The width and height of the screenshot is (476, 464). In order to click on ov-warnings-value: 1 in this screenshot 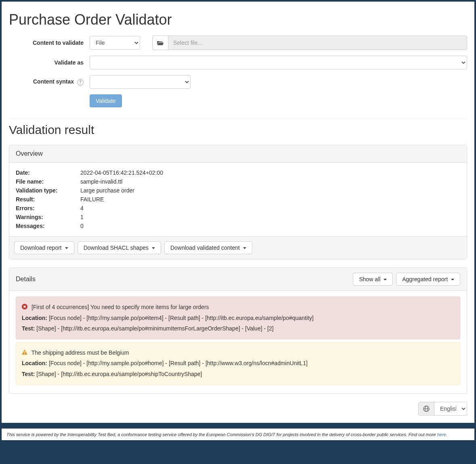, I will do `click(82, 217)`.